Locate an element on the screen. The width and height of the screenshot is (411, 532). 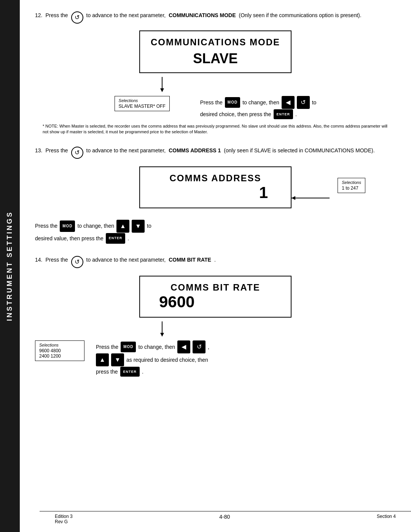
step13-text2: to advance to the next parameter, is located at coordinates (126, 151).